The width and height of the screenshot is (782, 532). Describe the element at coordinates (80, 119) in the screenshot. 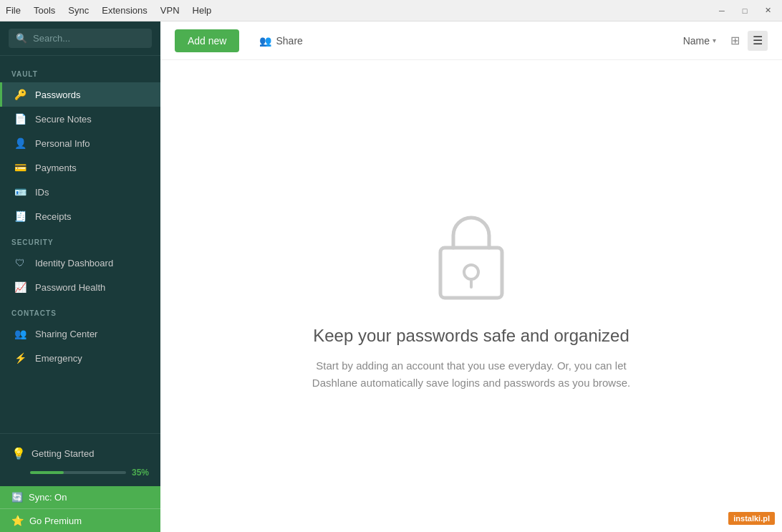

I see `sidebar-item-secure-notes: 📄 Secure Notes` at that location.